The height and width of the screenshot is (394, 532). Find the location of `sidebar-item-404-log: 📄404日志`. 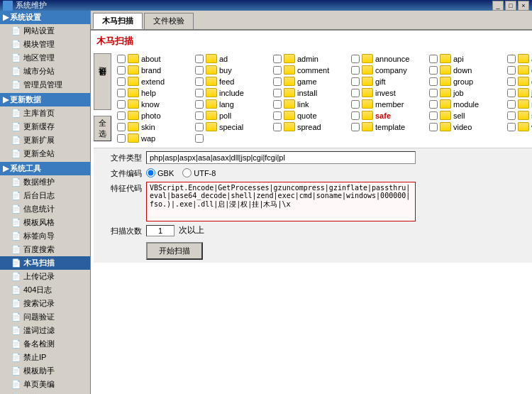

sidebar-item-404-log: 📄404日志 is located at coordinates (45, 290).